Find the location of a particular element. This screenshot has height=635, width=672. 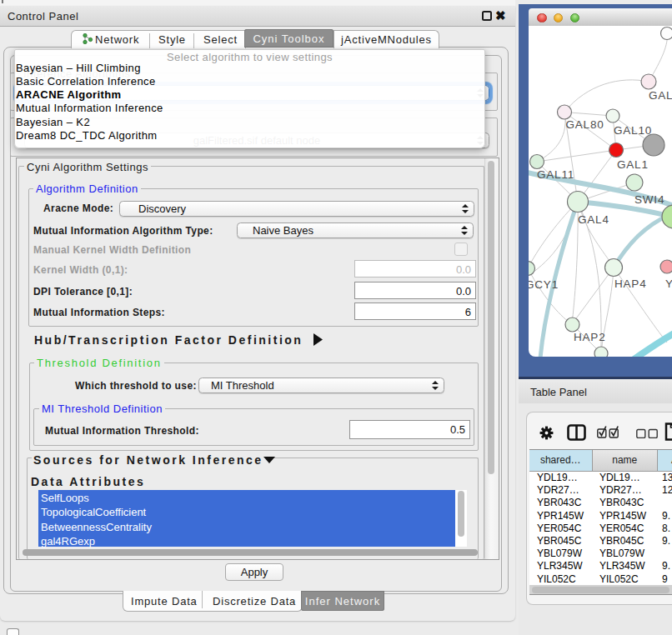

svg-text: Y is located at coordinates (669, 283).